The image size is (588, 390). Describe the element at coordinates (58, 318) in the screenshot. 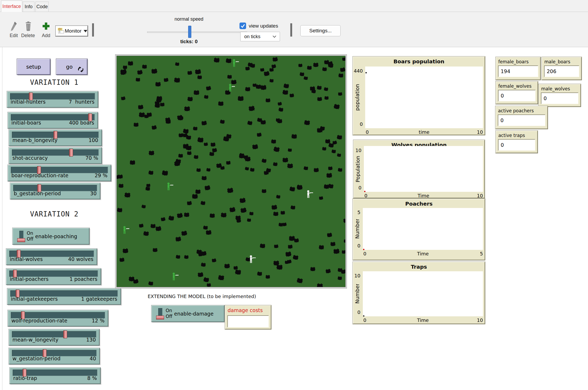

I see `slider-wolf-reproduction-rate: wolf-reproduction-rate12 %` at that location.